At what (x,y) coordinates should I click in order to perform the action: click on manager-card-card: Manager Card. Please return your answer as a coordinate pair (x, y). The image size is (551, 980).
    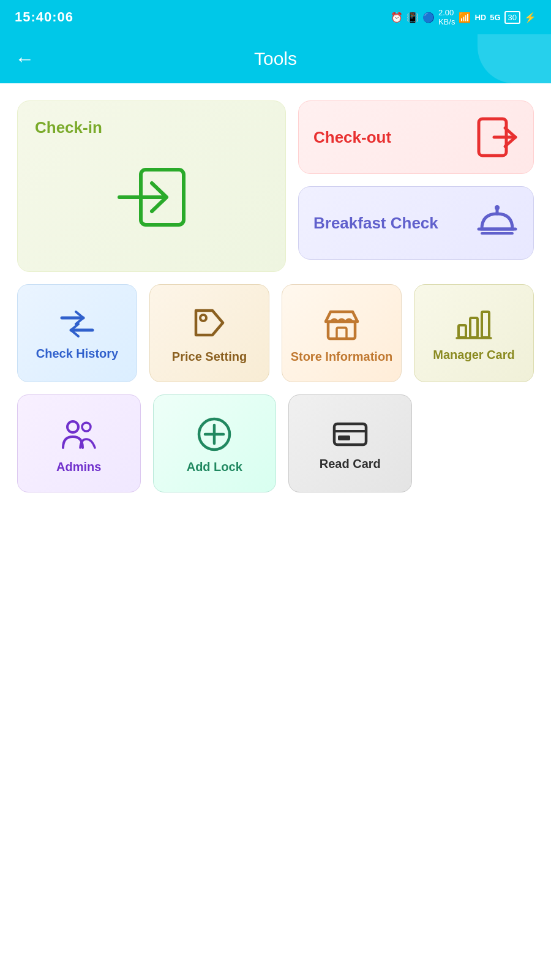
    Looking at the image, I should click on (474, 333).